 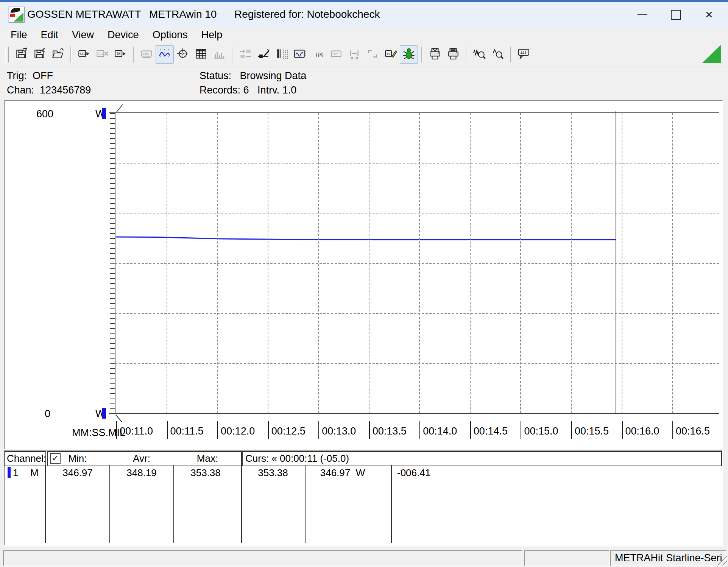 I want to click on device-name-text: METRAHit Starline-Seri, so click(x=669, y=558).